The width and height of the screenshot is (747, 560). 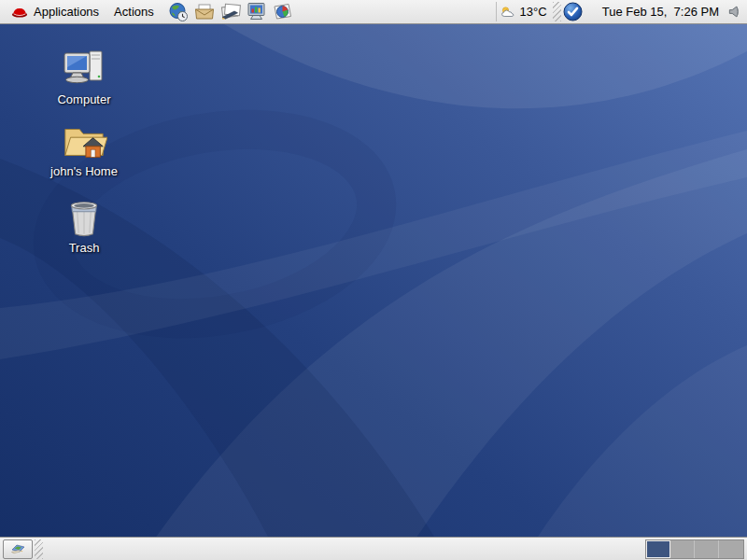 What do you see at coordinates (283, 12) in the screenshot?
I see `spreadsheet-launcher` at bounding box center [283, 12].